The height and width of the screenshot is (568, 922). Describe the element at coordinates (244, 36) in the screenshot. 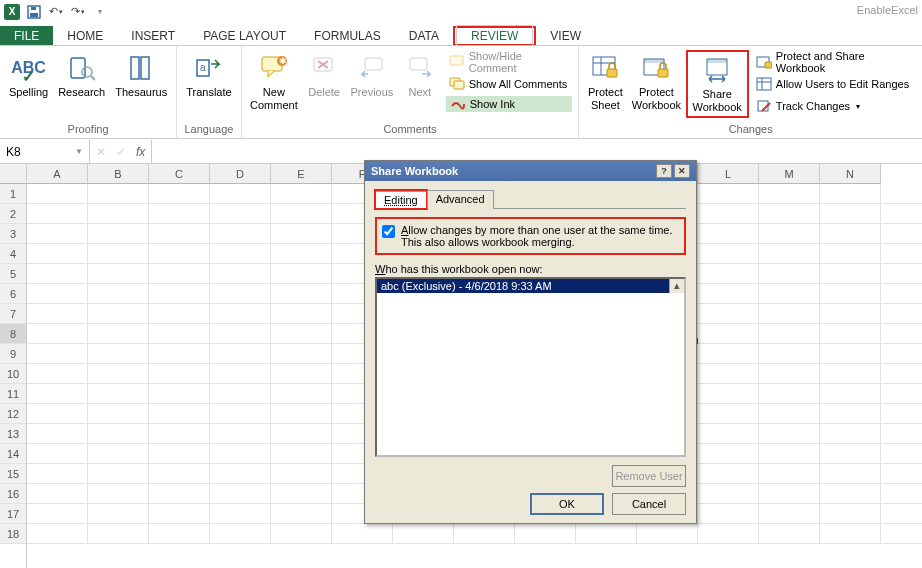

I see `tab-page-layout: PAGE LAYOUT` at that location.